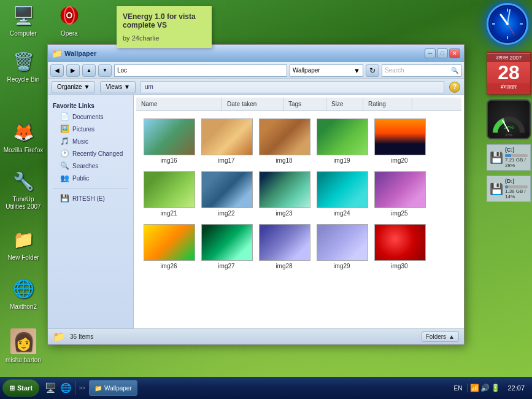 This screenshot has height=399, width=532. Describe the element at coordinates (118, 388) in the screenshot. I see `taskbar-window-label: Wallpaper` at that location.